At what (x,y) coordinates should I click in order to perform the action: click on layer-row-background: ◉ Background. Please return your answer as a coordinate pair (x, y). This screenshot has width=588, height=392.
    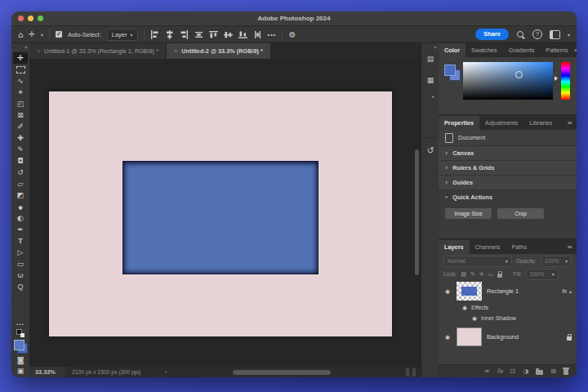
    Looking at the image, I should click on (508, 336).